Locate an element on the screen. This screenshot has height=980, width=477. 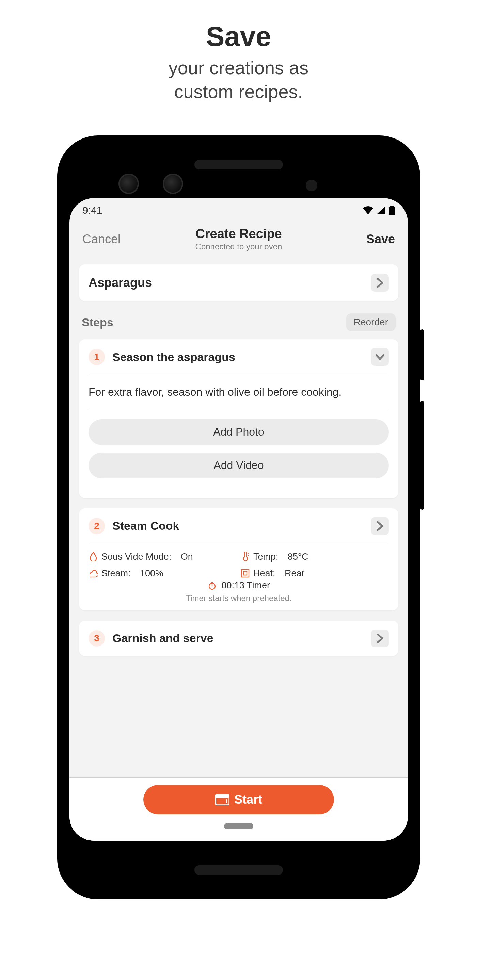
phone-earpiece is located at coordinates (239, 164).